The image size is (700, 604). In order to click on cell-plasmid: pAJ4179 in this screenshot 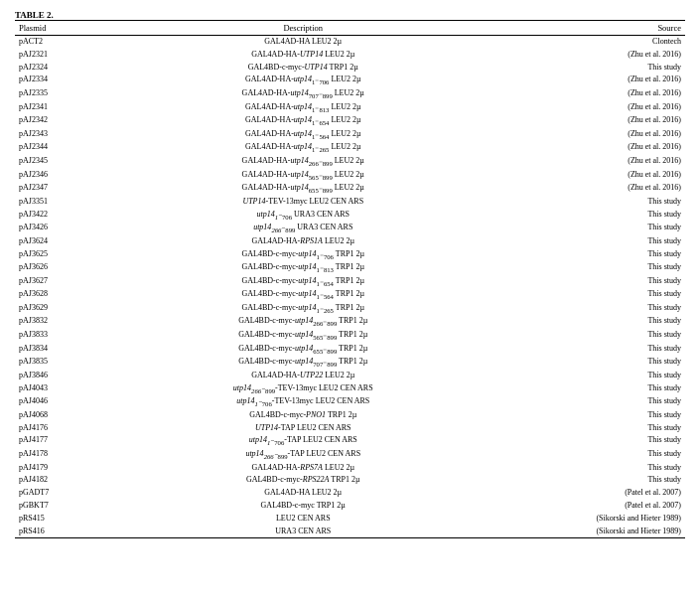, I will do `click(59, 469)`.